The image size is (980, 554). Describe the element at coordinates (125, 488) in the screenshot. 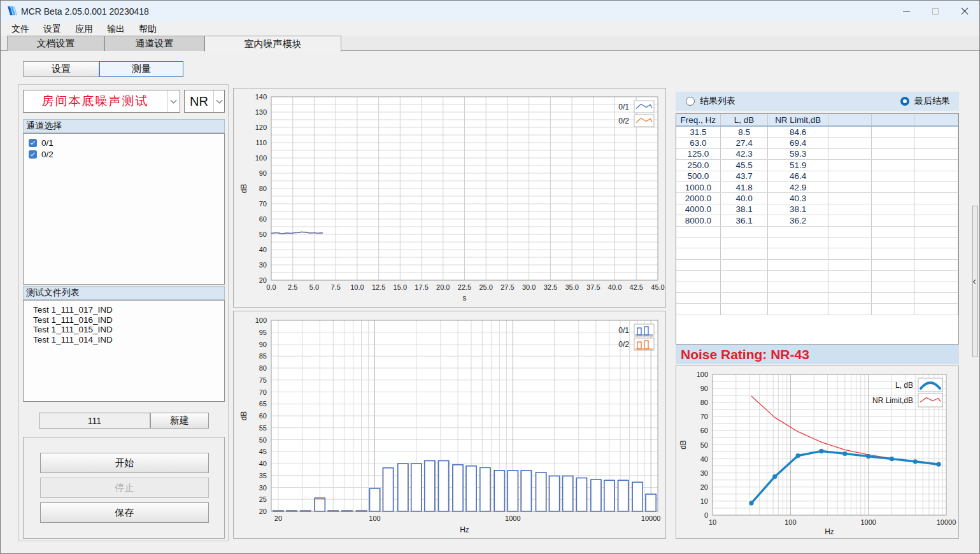

I see `stop-button: 停止` at that location.